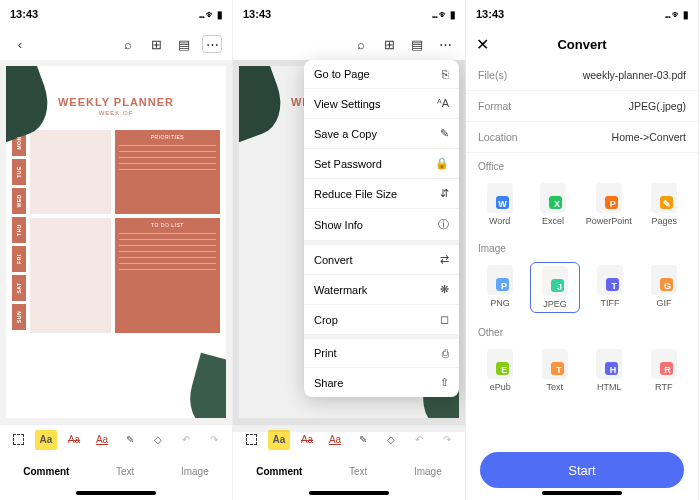 The height and width of the screenshot is (500, 700). I want to click on menu-item-share: Share⇧, so click(382, 382).